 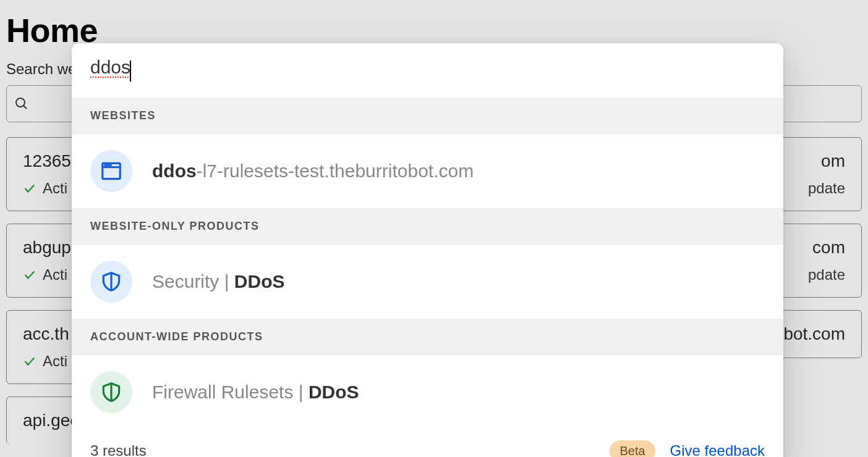 I want to click on search-icon, so click(x=22, y=104).